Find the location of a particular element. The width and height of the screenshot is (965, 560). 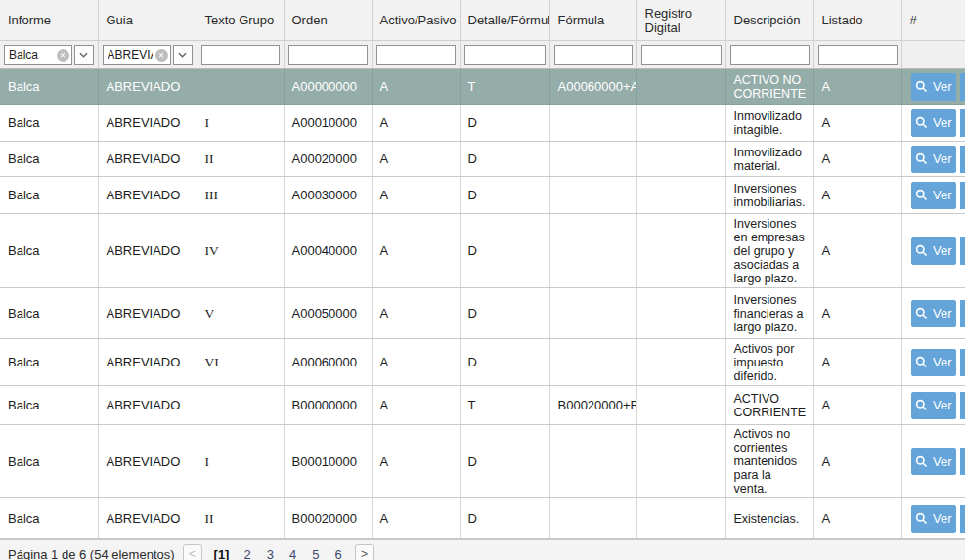

table-row: BalcaABREVIADOIIA00020000ADInmovilizado … is located at coordinates (483, 159).